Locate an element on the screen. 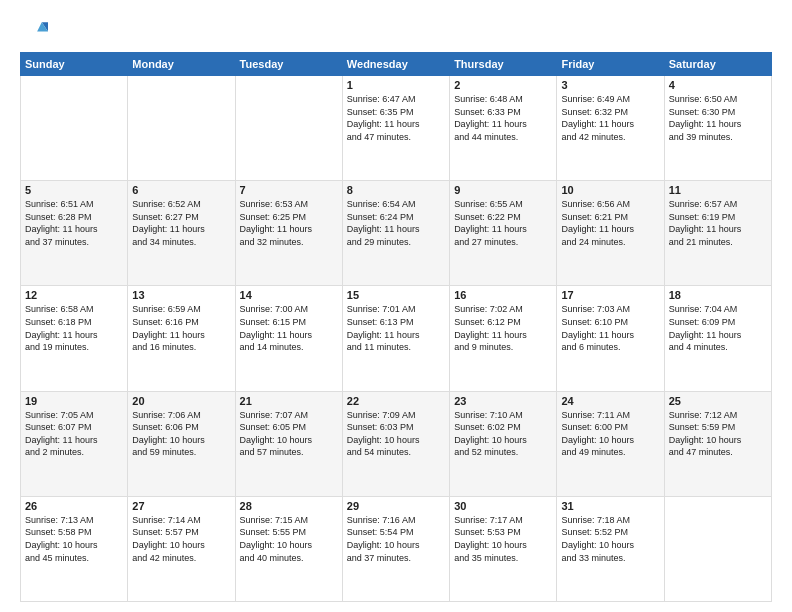  cell-text: and 44 minutes. is located at coordinates (503, 138).